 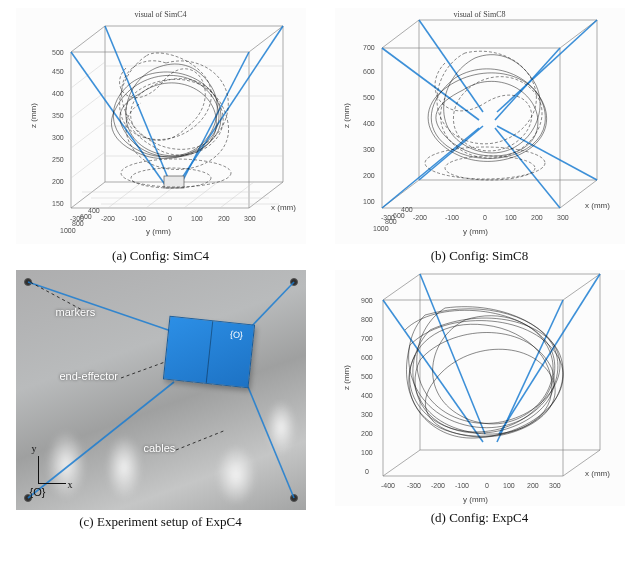 I want to click on base-x-label: x, so click(x=70, y=484).